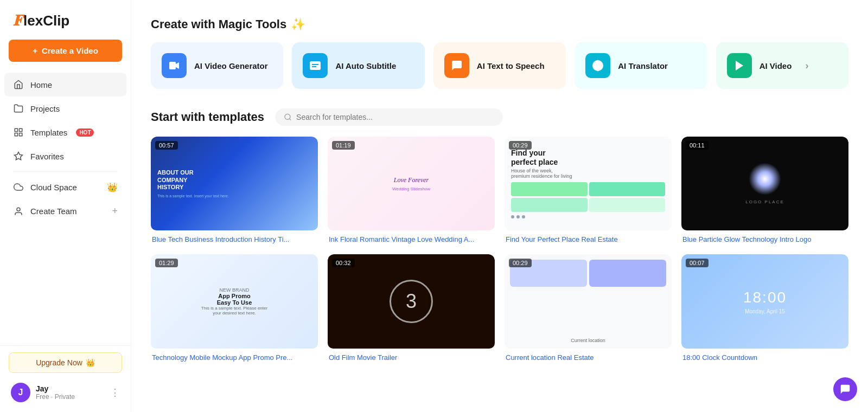 The height and width of the screenshot is (412, 868). Describe the element at coordinates (411, 191) in the screenshot. I see `template-card-2: 01:19 Love Forever Wedding Slideshow Ink…` at that location.